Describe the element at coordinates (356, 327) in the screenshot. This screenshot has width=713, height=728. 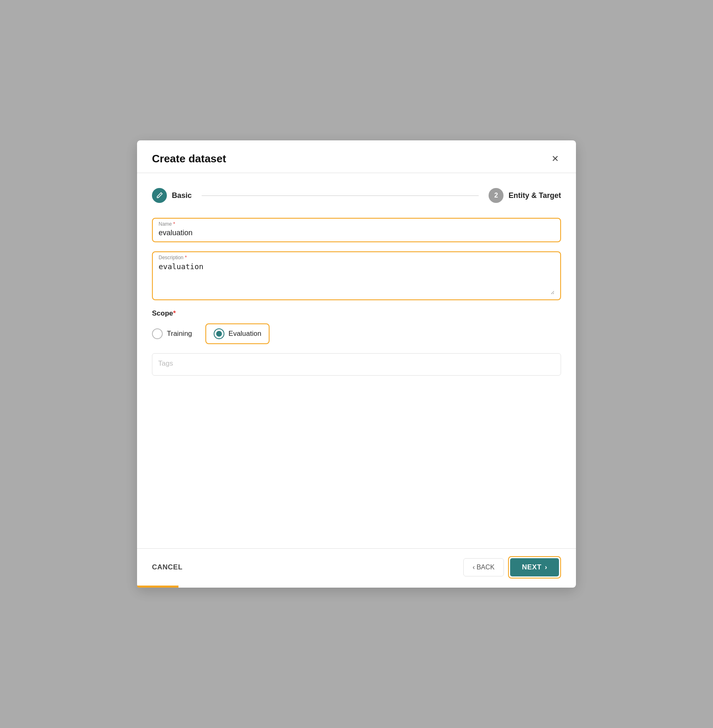
I see `scope-section: Scope* Training` at that location.